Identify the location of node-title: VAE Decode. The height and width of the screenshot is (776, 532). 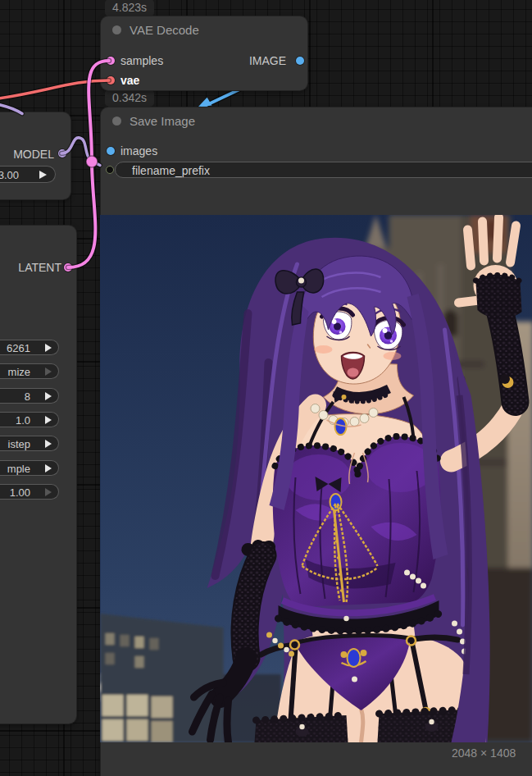
(164, 30).